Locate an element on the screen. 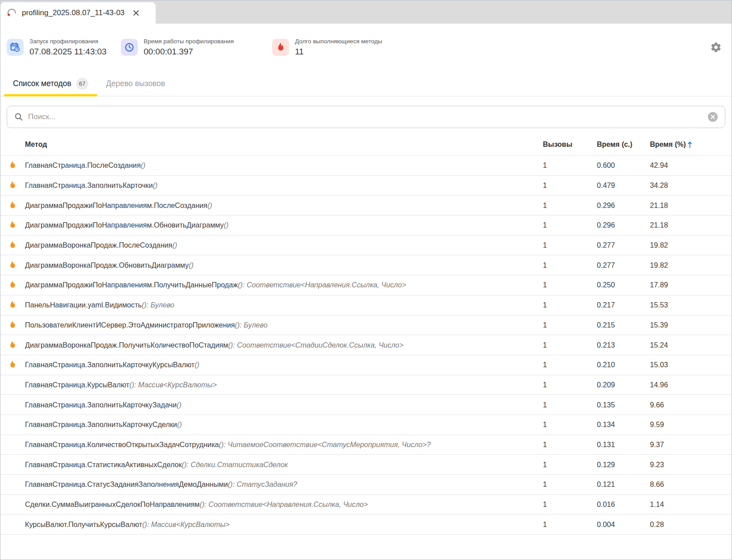 This screenshot has width=732, height=560. stat-long-running-methods: Долго выполняющиеся методы 11 is located at coordinates (327, 47).